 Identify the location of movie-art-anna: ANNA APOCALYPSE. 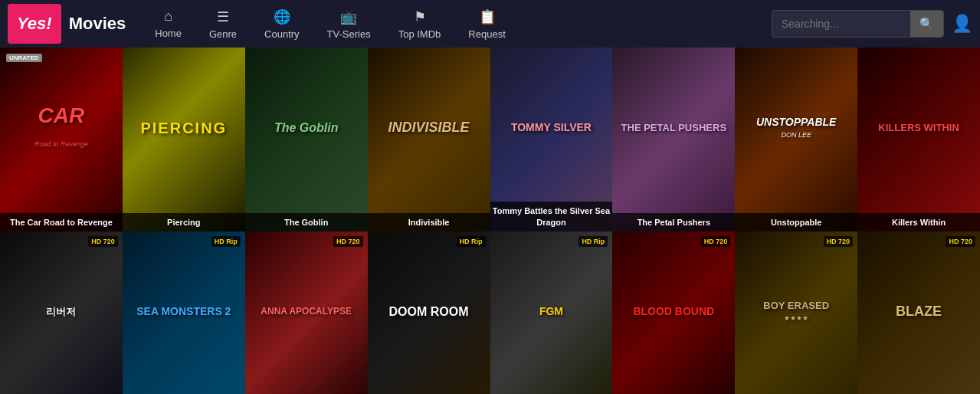
(306, 312).